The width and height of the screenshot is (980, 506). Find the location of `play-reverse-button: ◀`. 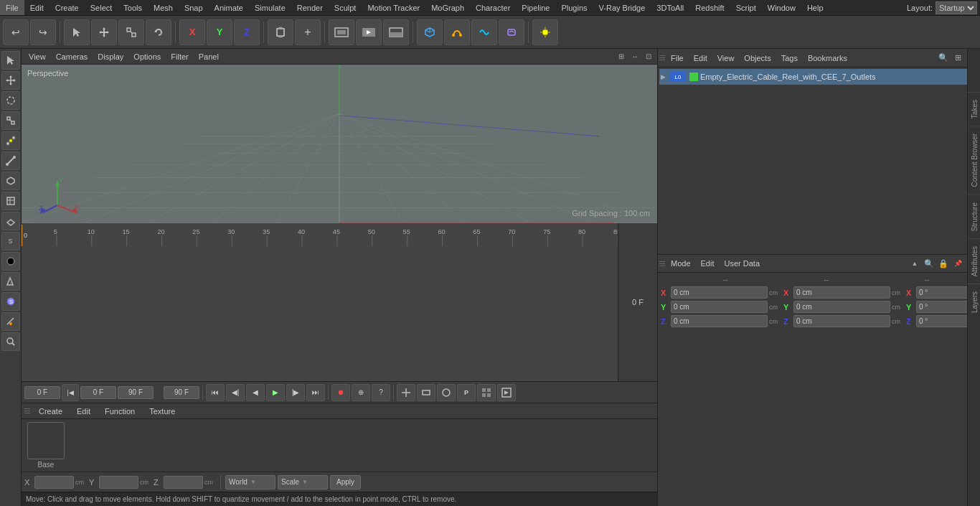

play-reverse-button: ◀ is located at coordinates (255, 393).